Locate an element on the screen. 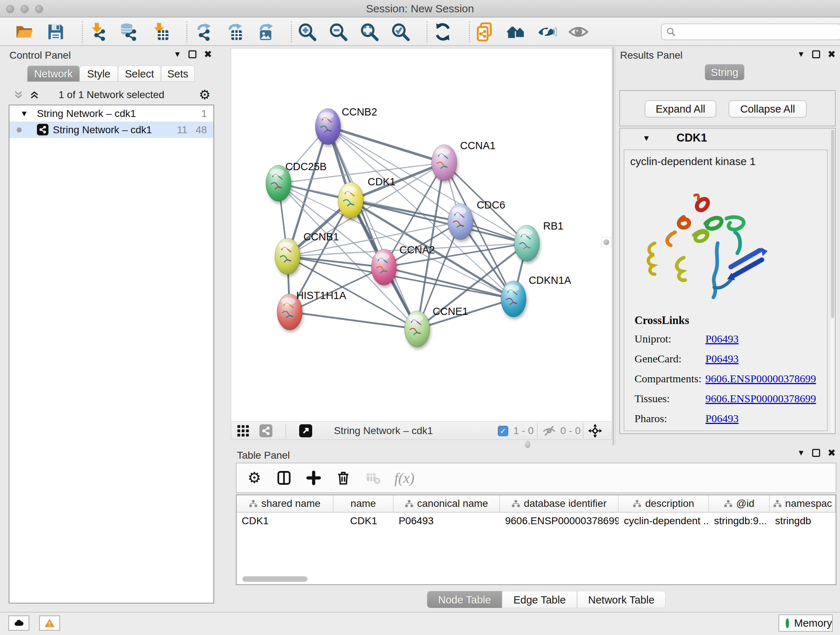  control-panel-maximize-button is located at coordinates (192, 54).